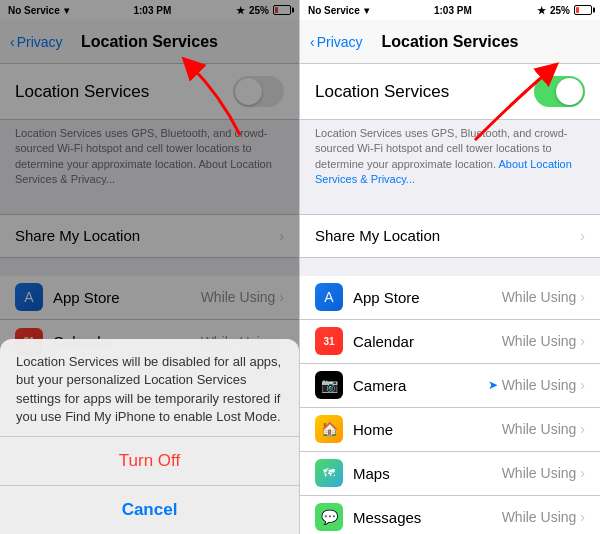 The height and width of the screenshot is (534, 600). Describe the element at coordinates (453, 10) in the screenshot. I see `time-right: 1:03 PM` at that location.